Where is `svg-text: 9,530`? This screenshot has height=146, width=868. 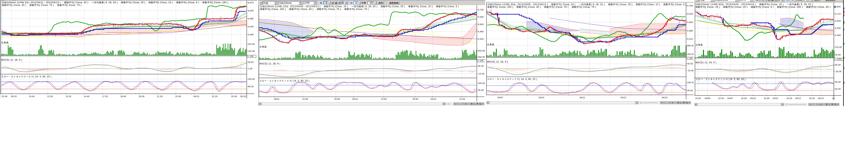
svg-text: 9,530 is located at coordinates (838, 28).